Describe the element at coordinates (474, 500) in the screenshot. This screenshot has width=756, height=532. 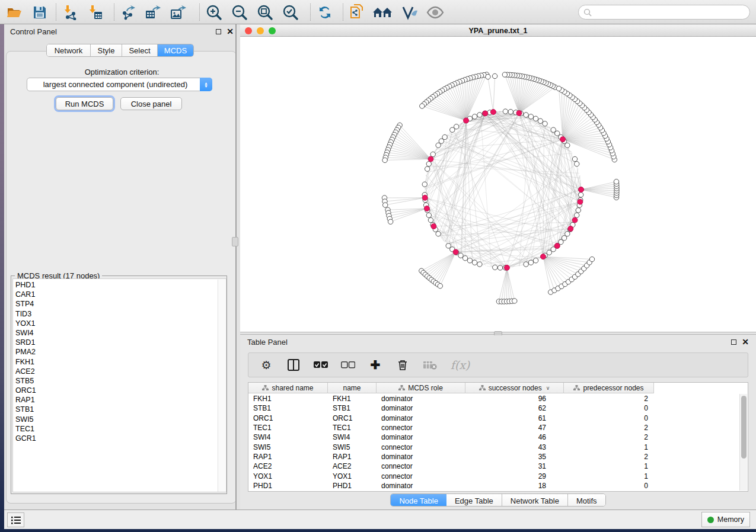
I see `tab-edge-table: Edge Table` at that location.